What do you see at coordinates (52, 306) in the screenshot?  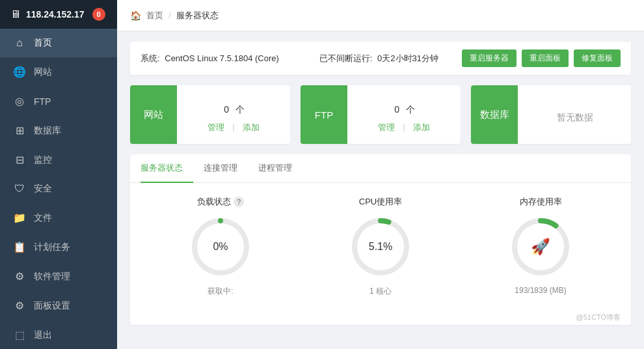 I see `sidebar-label-panel: 面板设置` at bounding box center [52, 306].